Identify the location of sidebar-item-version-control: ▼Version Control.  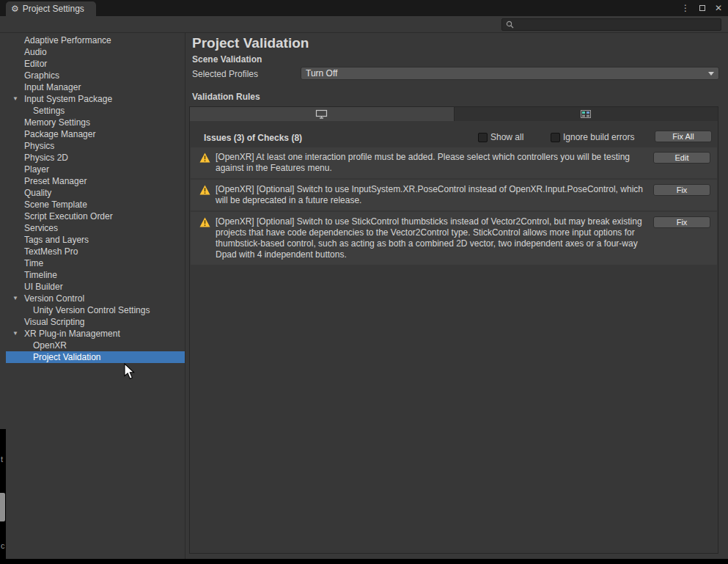
(95, 299).